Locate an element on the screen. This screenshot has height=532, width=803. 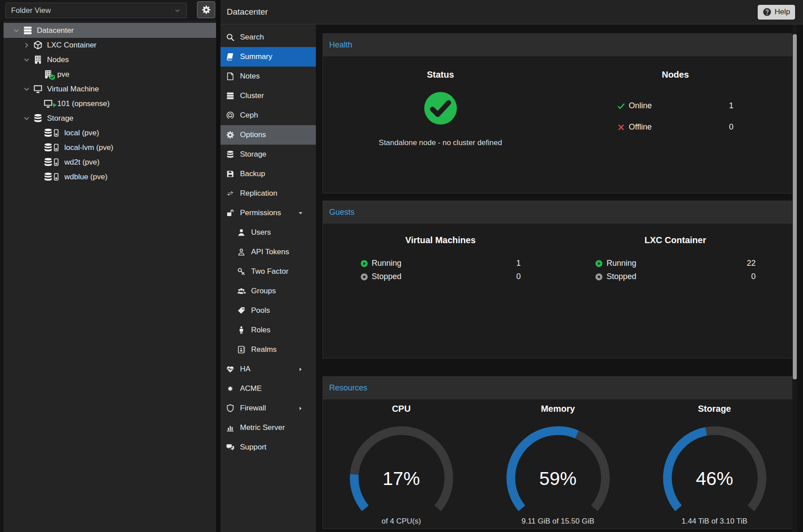
guest-status-value: 22 is located at coordinates (751, 264).